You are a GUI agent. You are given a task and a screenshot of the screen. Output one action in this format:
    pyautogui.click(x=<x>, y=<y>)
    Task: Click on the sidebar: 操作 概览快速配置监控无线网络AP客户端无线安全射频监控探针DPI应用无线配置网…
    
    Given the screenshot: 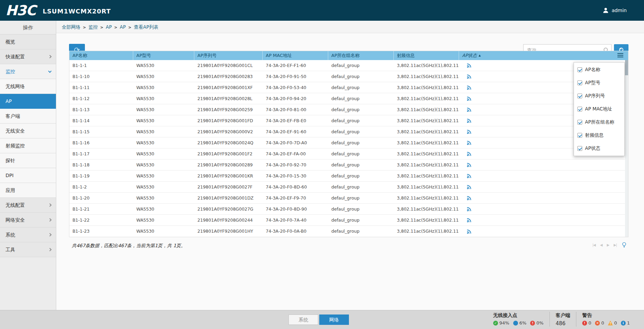 What is the action you would take?
    pyautogui.click(x=28, y=165)
    